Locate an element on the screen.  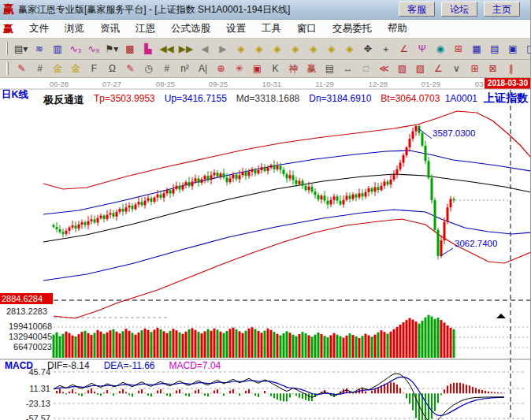
star-target-button: ✳ is located at coordinates (240, 69).